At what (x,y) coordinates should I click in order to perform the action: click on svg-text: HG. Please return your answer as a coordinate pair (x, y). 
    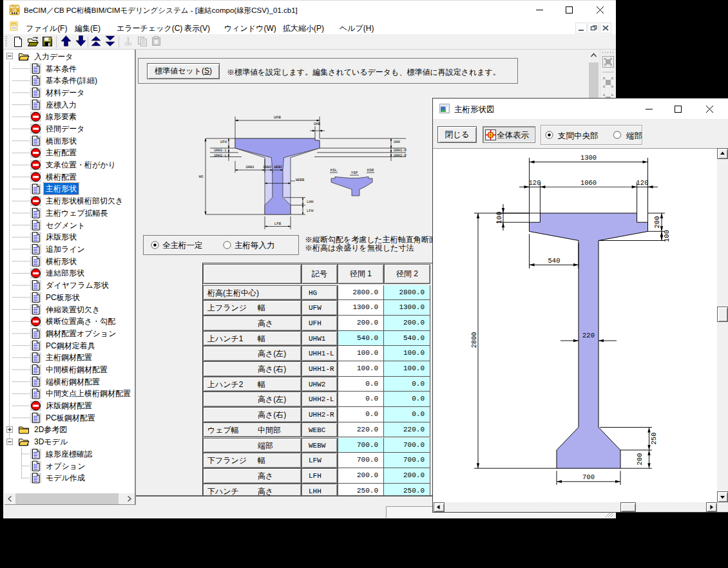
    Looking at the image, I should click on (201, 176).